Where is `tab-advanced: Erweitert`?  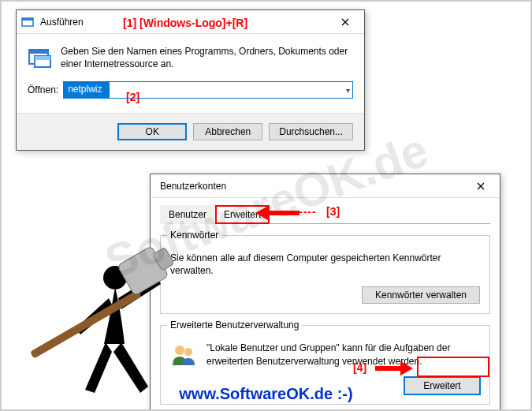
tab-advanced: Erweitert is located at coordinates (243, 215).